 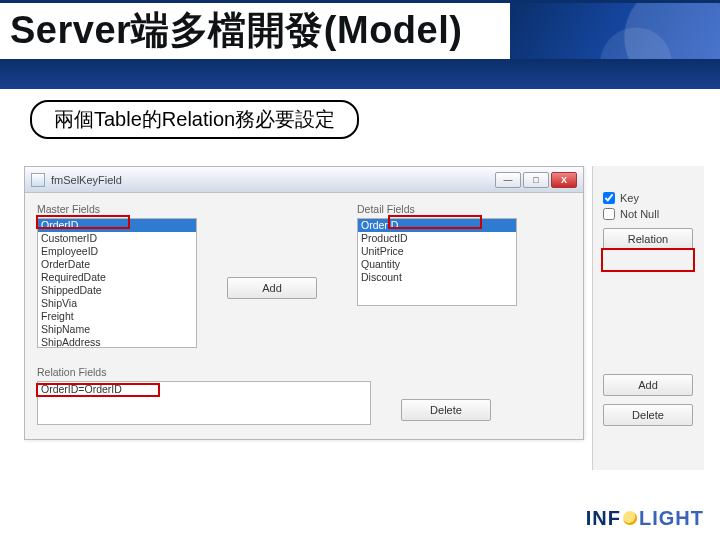 What do you see at coordinates (609, 198) in the screenshot?
I see `key-checkbox` at bounding box center [609, 198].